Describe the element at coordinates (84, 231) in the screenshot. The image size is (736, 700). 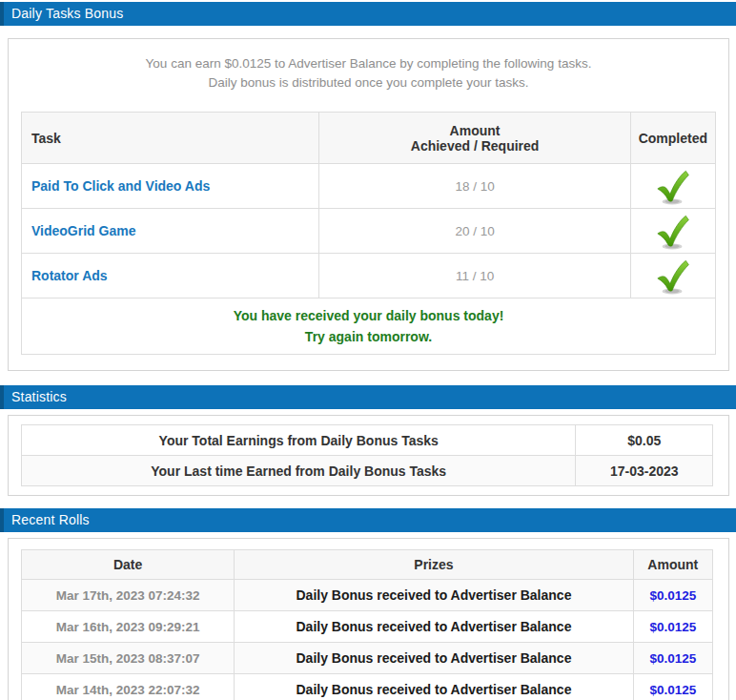
I see `task-link-videogrid-game: VideoGrid Game` at that location.